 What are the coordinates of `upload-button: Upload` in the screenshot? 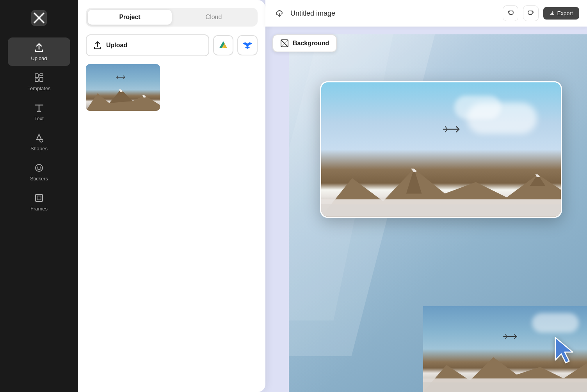 It's located at (148, 45).